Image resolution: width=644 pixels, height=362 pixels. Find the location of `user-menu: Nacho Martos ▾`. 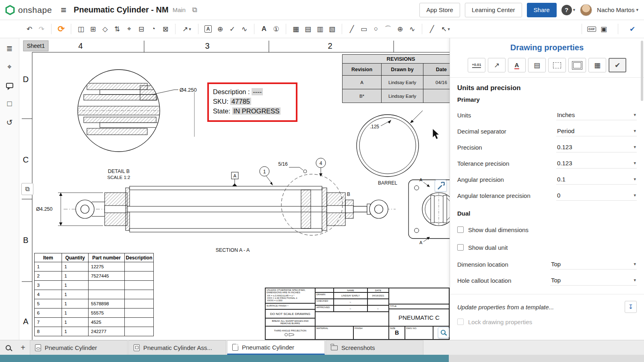

user-menu: Nacho Martos ▾ is located at coordinates (617, 10).